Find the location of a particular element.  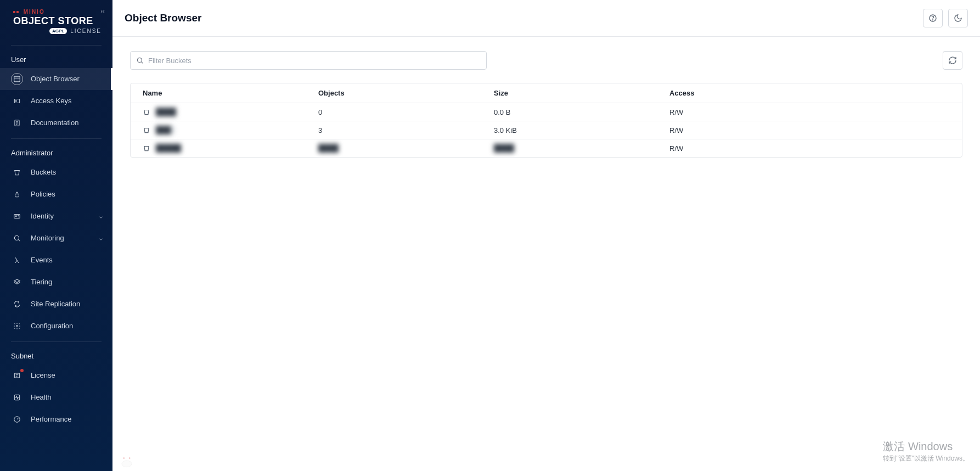

id-icon is located at coordinates (17, 216).